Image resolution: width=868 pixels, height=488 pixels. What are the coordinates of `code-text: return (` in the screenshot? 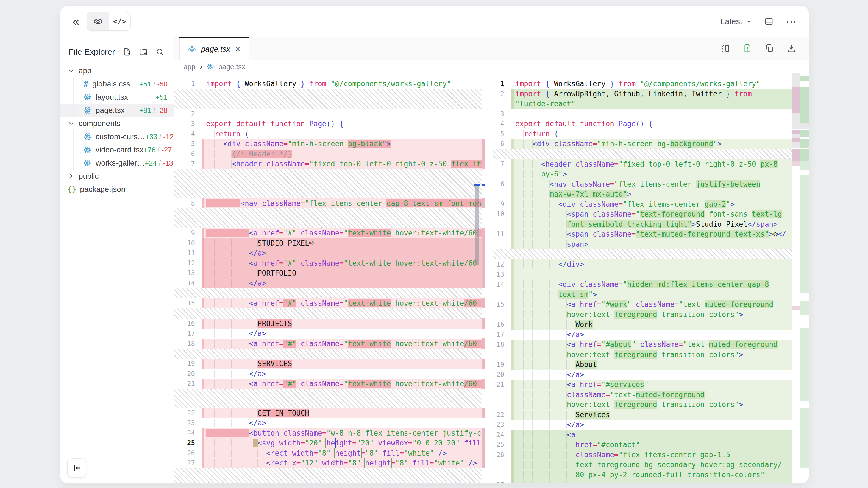 It's located at (651, 134).